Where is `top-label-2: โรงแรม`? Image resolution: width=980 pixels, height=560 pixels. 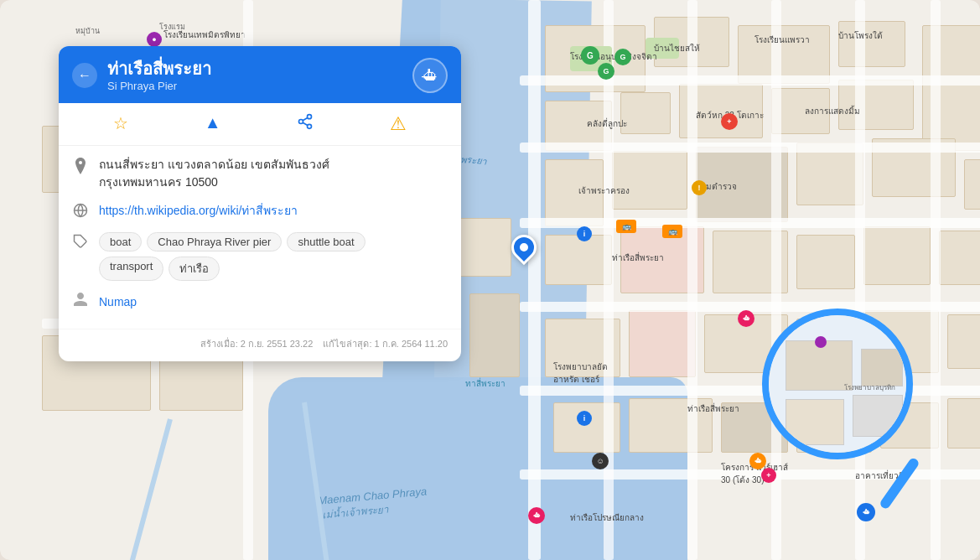
top-label-2: โรงแรม is located at coordinates (173, 27).